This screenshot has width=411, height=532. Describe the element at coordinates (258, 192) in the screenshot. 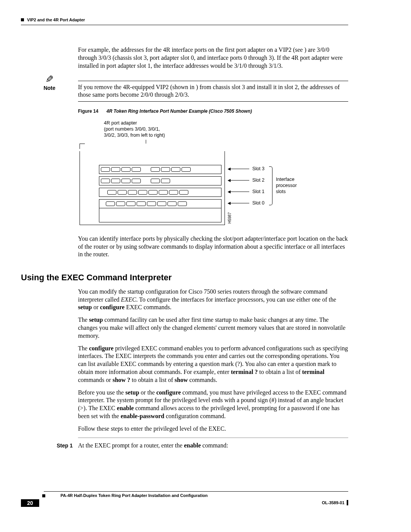

I see `slot-label: Slot 1` at that location.